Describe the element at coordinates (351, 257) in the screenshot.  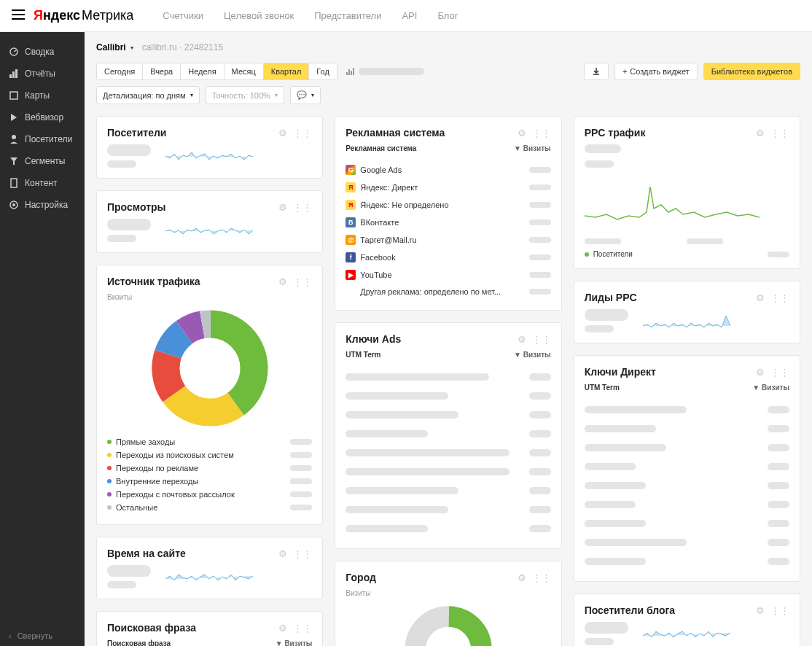
I see `facebook-icon: f` at that location.